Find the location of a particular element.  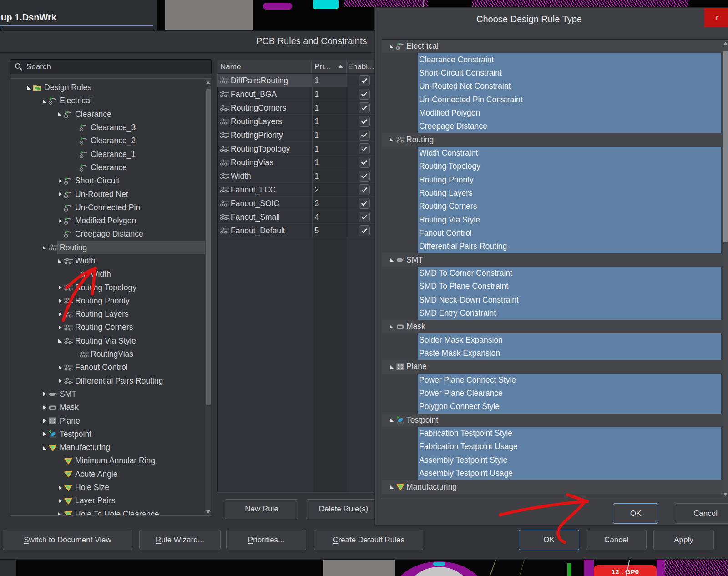

tree-item-routing-corners: Routing Corners is located at coordinates (107, 328).